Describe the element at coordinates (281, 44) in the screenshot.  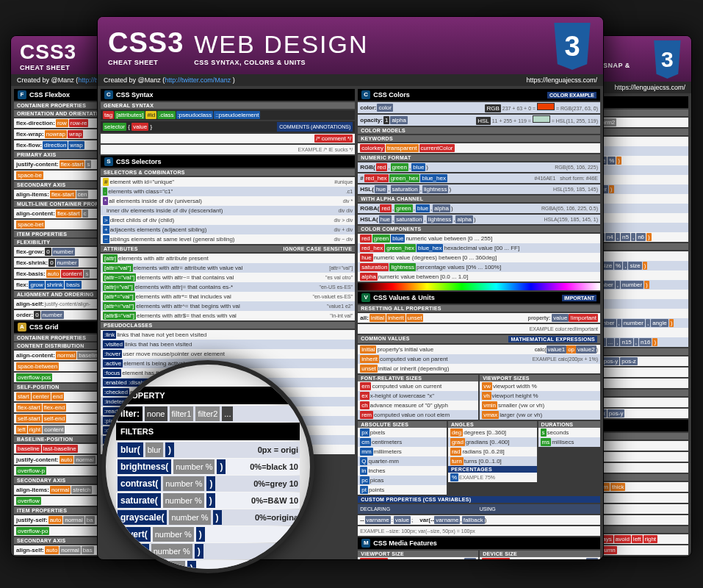
I see `title-webdesign: WEB DESIGN` at that location.